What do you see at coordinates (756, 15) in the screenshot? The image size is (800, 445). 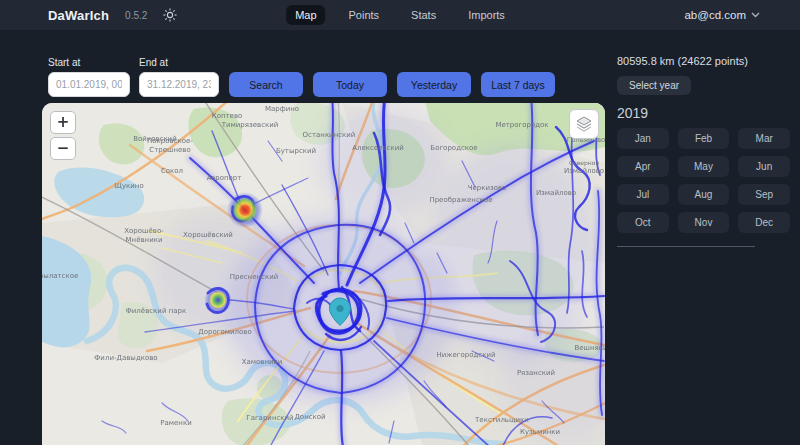 I see `chevron-down-icon` at bounding box center [756, 15].